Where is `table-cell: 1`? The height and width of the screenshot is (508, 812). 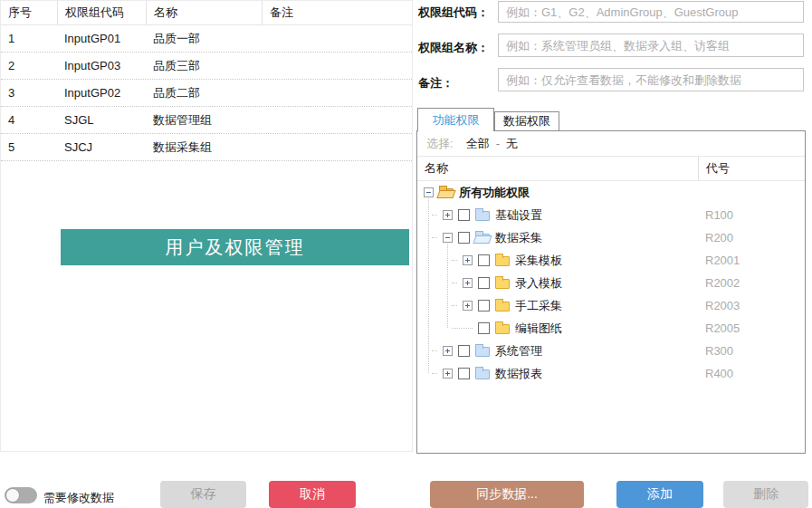
table-cell: 1 is located at coordinates (29, 38).